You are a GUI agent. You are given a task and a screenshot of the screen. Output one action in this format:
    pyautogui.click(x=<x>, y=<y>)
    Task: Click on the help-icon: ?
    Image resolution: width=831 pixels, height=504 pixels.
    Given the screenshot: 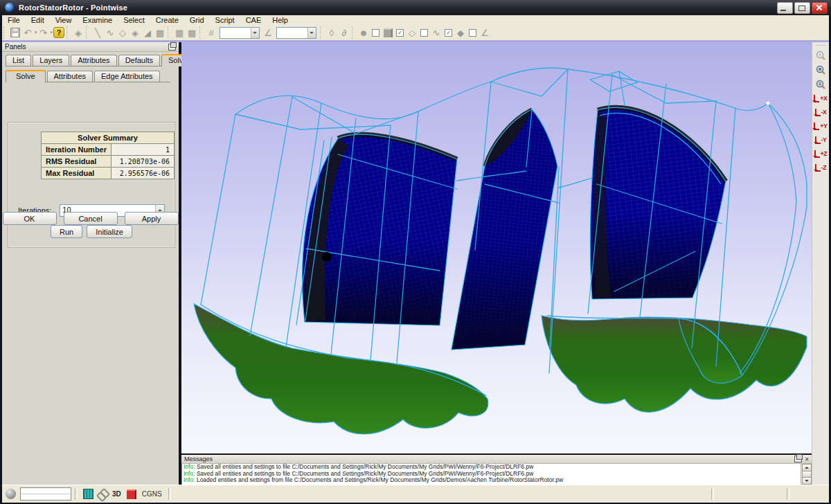 What is the action you would take?
    pyautogui.click(x=59, y=33)
    